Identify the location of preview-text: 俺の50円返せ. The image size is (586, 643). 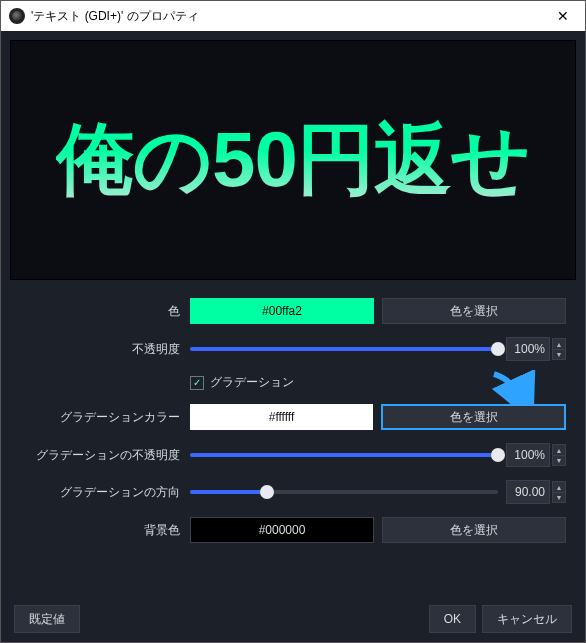
(293, 160).